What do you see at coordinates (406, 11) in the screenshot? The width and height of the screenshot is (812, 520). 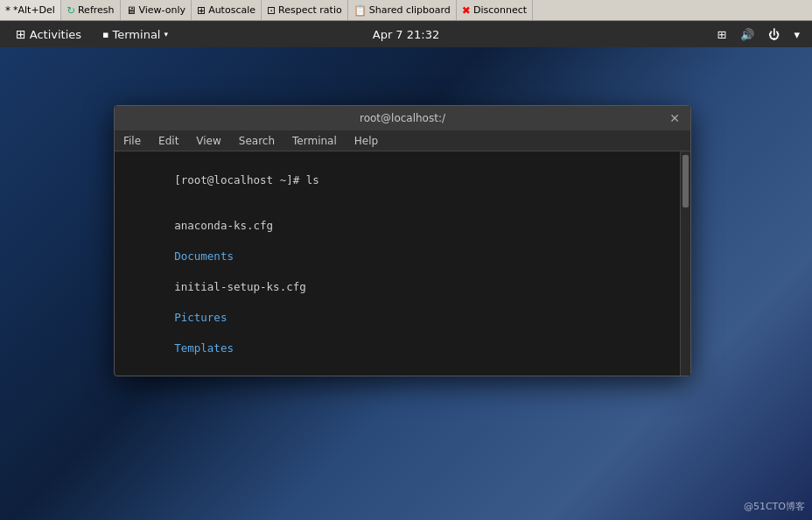 I see `toolbar: * *Alt+Del ↻ Refresh 🖥 View-only ⊞ Autos…` at bounding box center [406, 11].